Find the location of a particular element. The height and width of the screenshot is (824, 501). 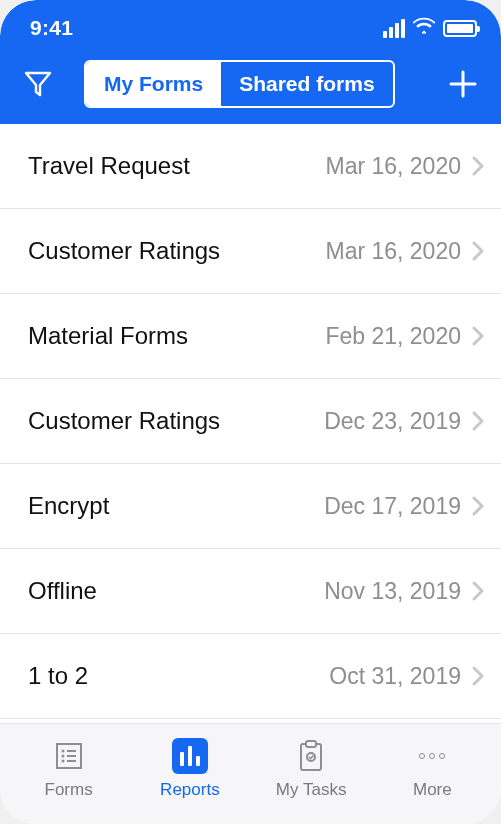

status-icons is located at coordinates (430, 28).